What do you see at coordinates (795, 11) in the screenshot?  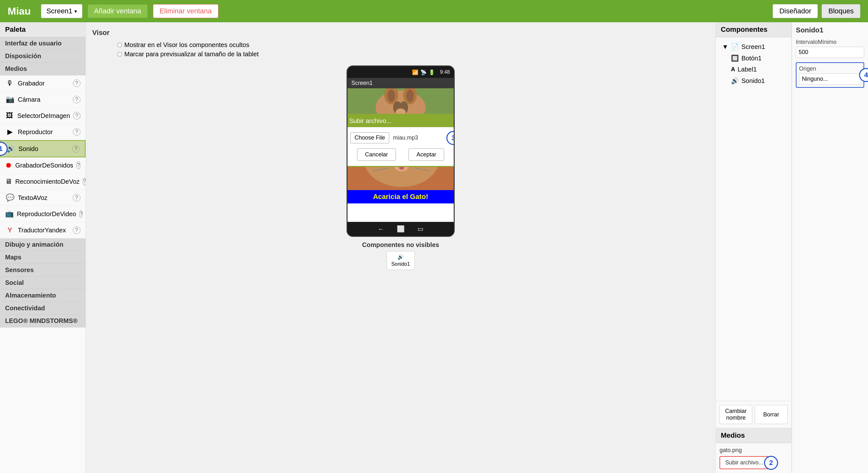 I see `designer-button: Diseñador` at bounding box center [795, 11].